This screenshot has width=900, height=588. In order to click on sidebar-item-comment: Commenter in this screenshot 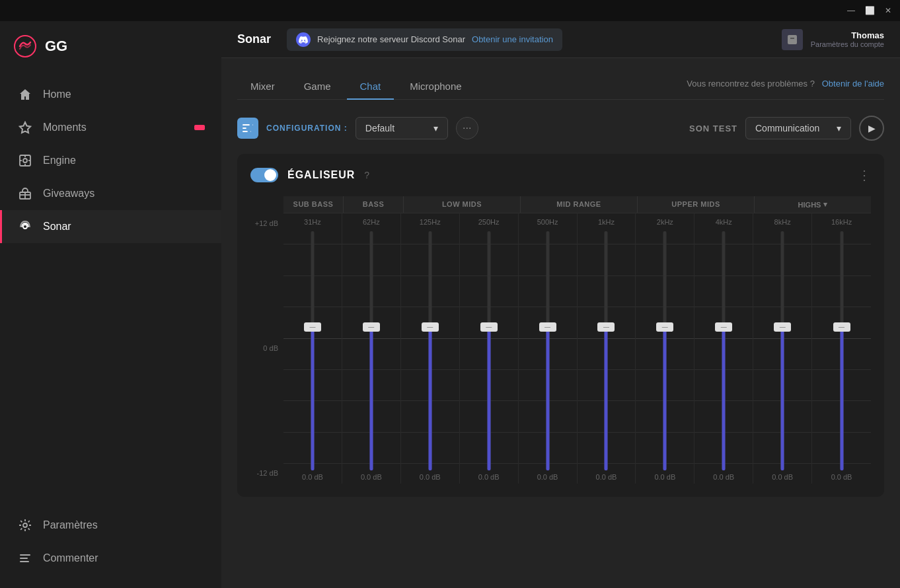, I will do `click(111, 558)`.